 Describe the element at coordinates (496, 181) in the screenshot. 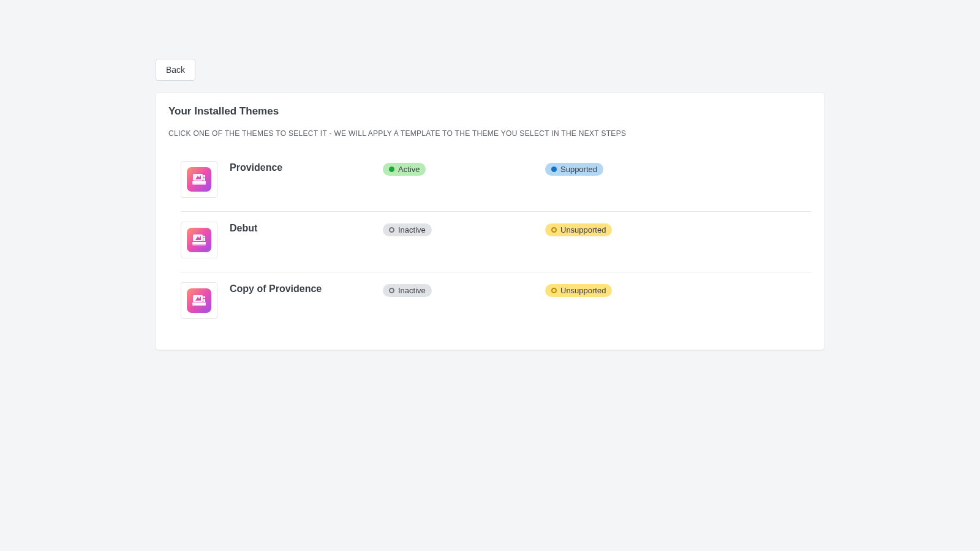

I see `theme-row: ProvidenceActiveSupported` at that location.